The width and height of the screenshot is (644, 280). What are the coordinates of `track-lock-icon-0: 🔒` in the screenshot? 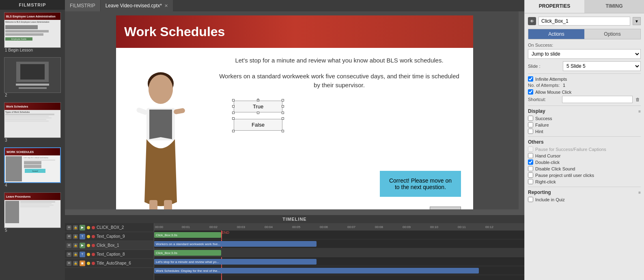 It's located at (75, 228).